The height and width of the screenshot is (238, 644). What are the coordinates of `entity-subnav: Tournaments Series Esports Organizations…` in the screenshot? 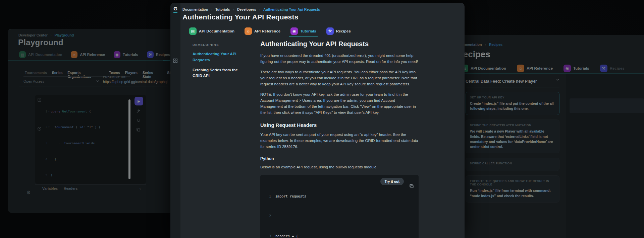 It's located at (100, 75).